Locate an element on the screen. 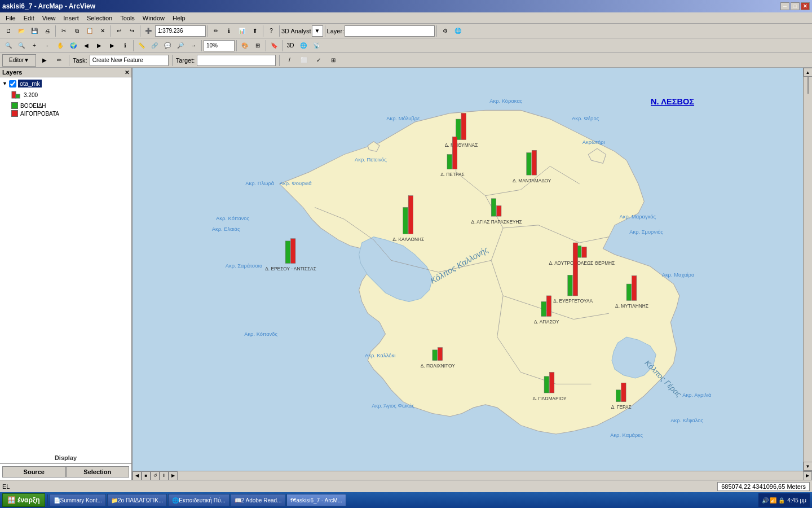 Image resolution: width=812 pixels, height=508 pixels. layer-name: ota_mk is located at coordinates (30, 84).